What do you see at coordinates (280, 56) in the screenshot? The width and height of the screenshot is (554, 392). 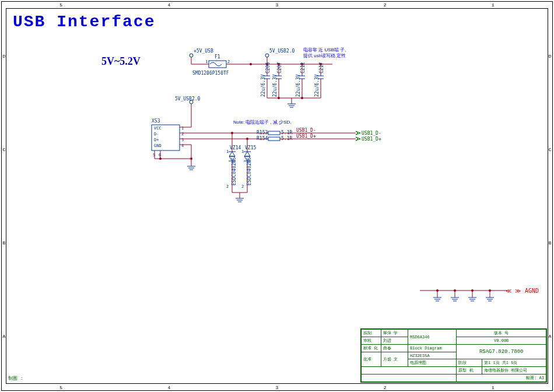 I see `power-5v-usb20-a: 5V_USB2.0` at bounding box center [280, 56].